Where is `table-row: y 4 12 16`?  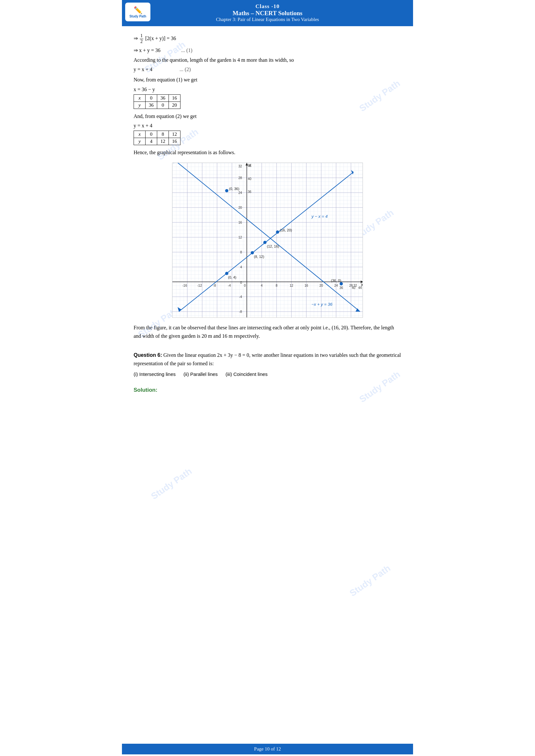
table-row: y 4 12 16 is located at coordinates (157, 142).